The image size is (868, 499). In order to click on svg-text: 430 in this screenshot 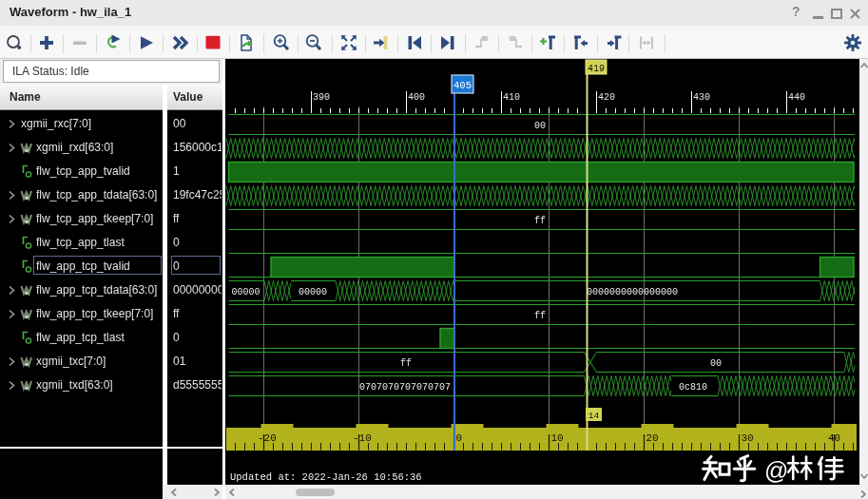, I will do `click(702, 97)`.